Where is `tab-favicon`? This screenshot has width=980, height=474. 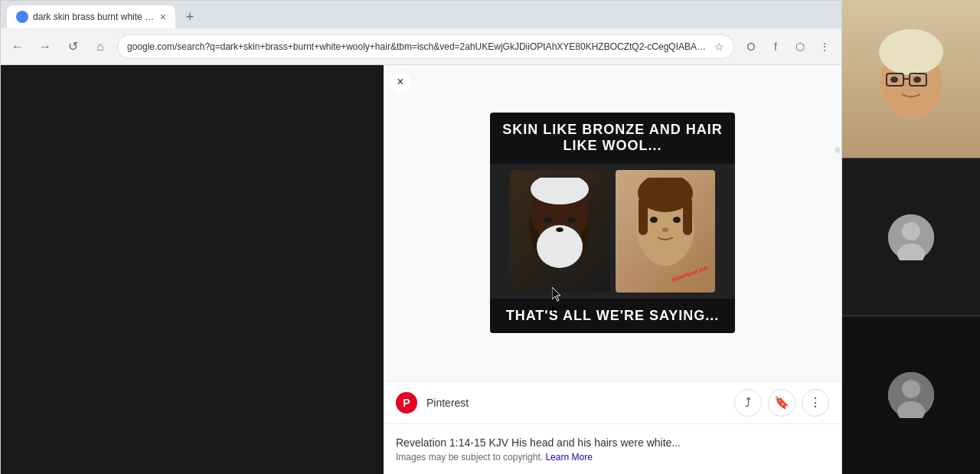 tab-favicon is located at coordinates (22, 17).